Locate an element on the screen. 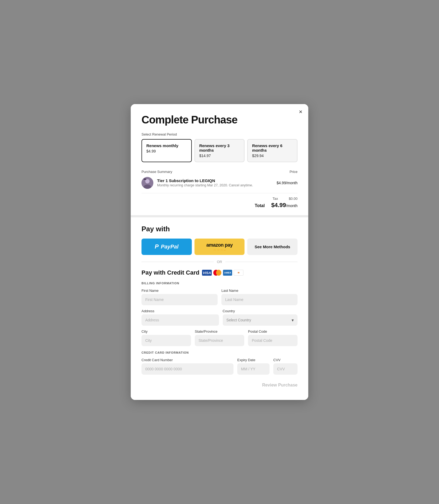 This screenshot has width=439, height=504. expiry-label: Expiry Date is located at coordinates (253, 360).